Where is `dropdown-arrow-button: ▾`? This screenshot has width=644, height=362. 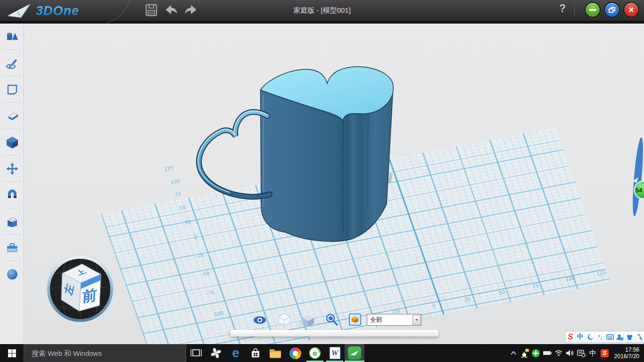
dropdown-arrow-button: ▾ is located at coordinates (417, 320).